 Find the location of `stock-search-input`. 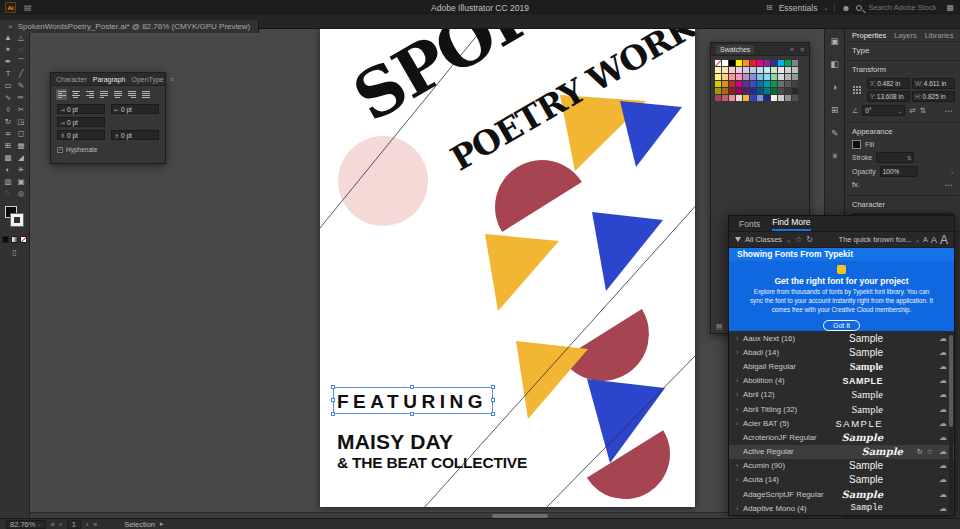

stock-search-input is located at coordinates (904, 8).